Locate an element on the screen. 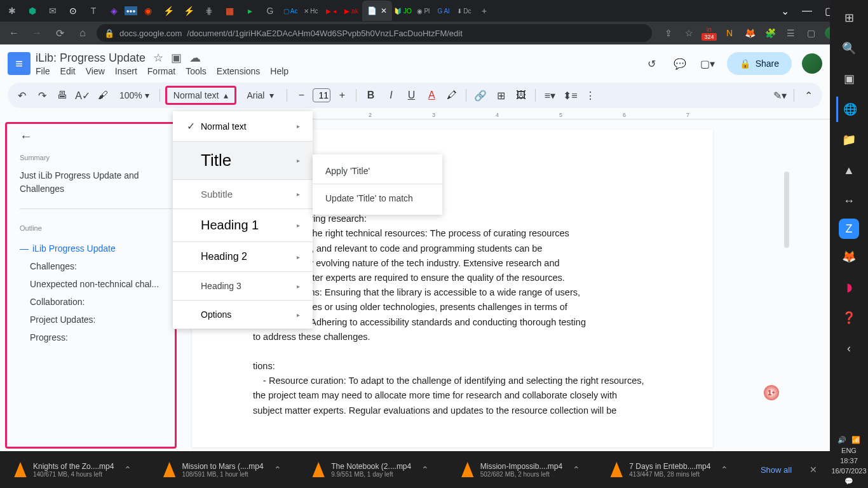 The width and height of the screenshot is (868, 488). tab-icon: G is located at coordinates (270, 11).